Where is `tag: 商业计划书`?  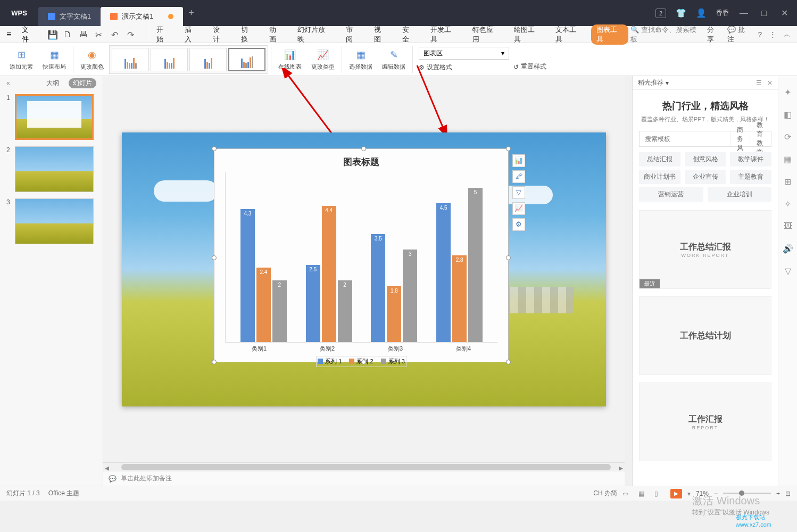 tag: 商业计划书 is located at coordinates (660, 177).